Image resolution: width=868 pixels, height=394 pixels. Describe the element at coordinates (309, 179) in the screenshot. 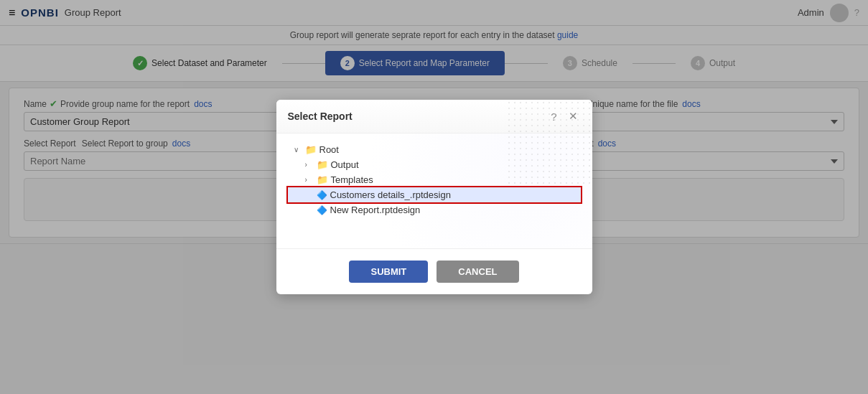

I see `templates-chevron: ›` at that location.